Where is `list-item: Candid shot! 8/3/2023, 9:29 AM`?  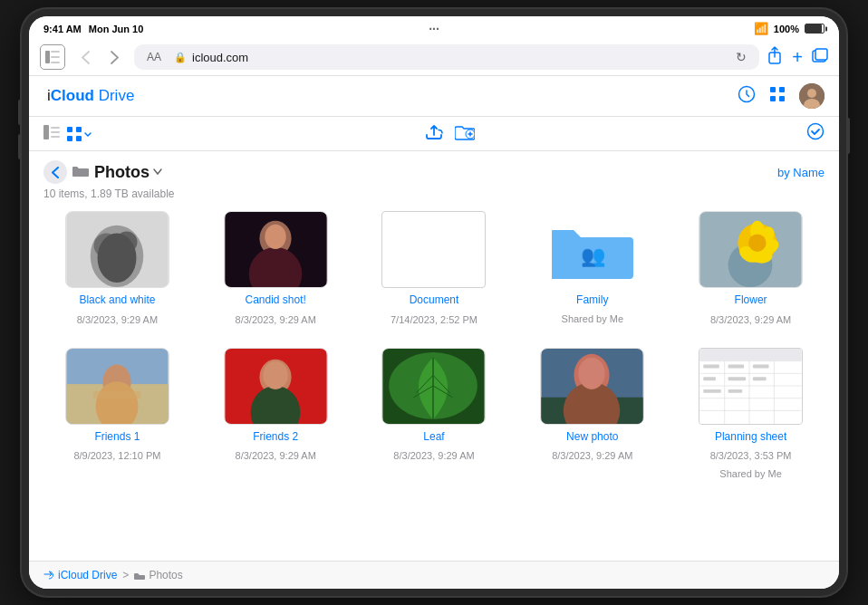 list-item: Candid shot! 8/3/2023, 9:29 AM is located at coordinates (275, 268).